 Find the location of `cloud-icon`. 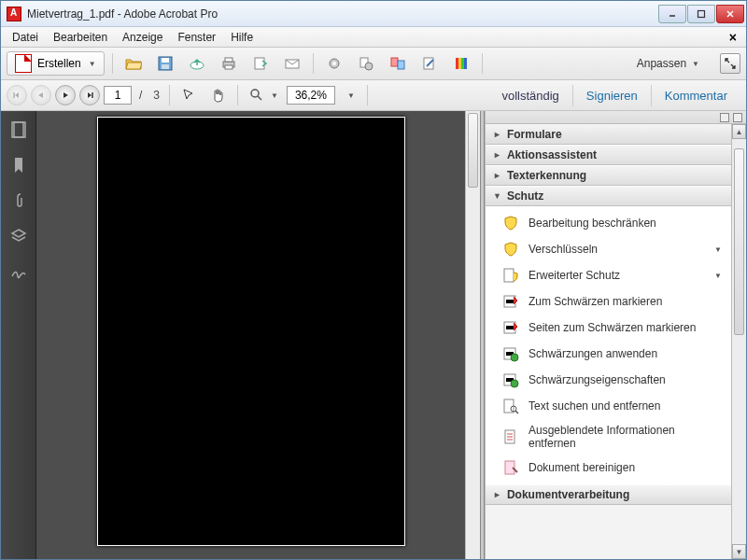

cloud-icon is located at coordinates (197, 63).